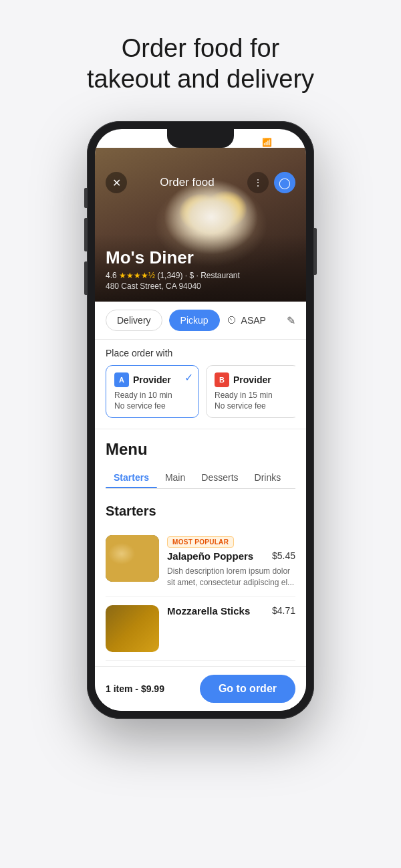 This screenshot has height=868, width=401. Describe the element at coordinates (200, 138) in the screenshot. I see `phone-notch` at that location.